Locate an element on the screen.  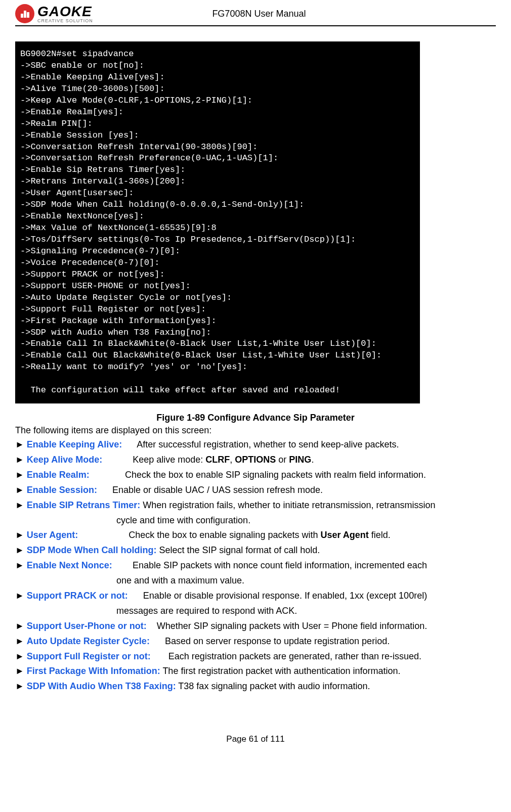
intro-text: The following items are displayed on thi… is located at coordinates (256, 431).